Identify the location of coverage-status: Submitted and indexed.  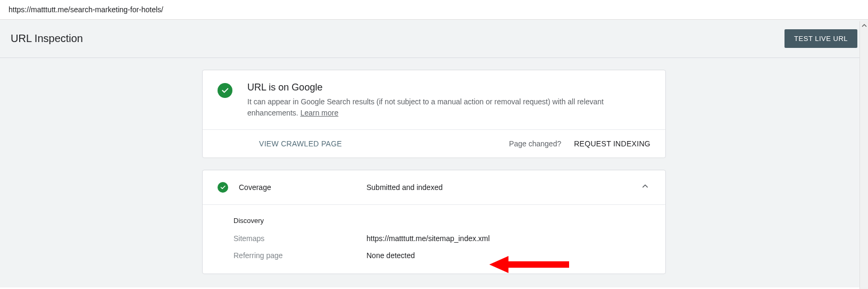
(503, 187).